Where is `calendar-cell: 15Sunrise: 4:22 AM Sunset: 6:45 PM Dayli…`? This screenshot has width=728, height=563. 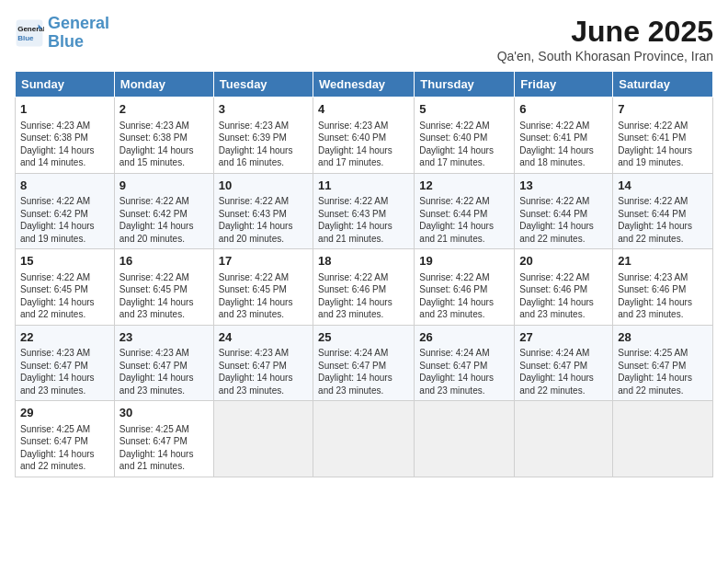
calendar-cell: 15Sunrise: 4:22 AM Sunset: 6:45 PM Dayli… is located at coordinates (65, 287).